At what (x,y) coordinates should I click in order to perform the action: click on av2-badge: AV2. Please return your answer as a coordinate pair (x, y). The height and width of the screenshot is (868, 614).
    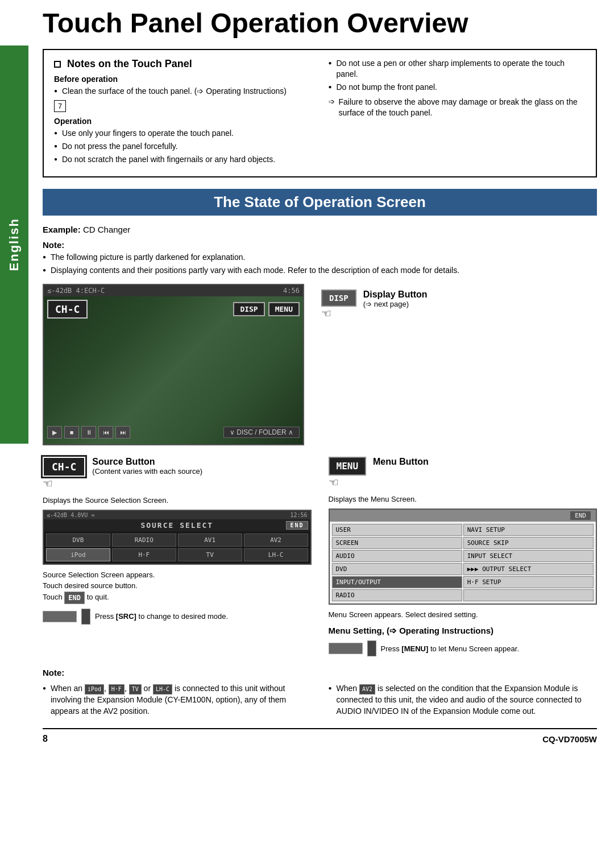
    Looking at the image, I should click on (367, 689).